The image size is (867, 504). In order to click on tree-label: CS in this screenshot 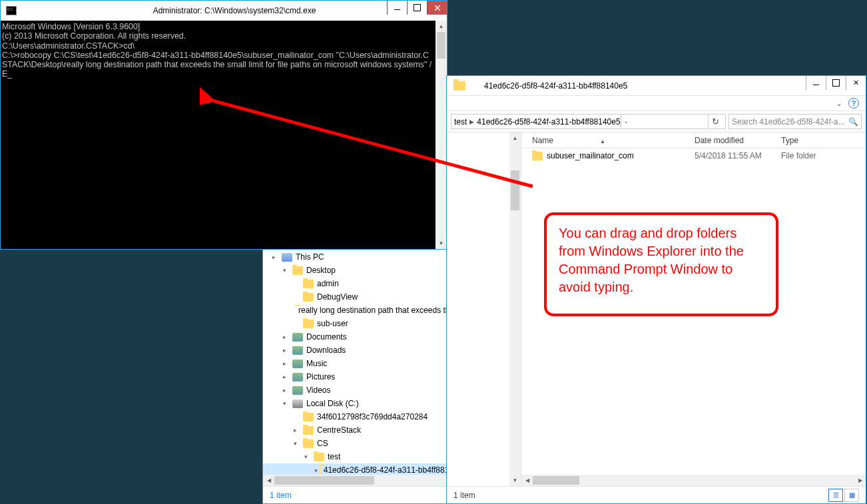, I will do `click(322, 443)`.